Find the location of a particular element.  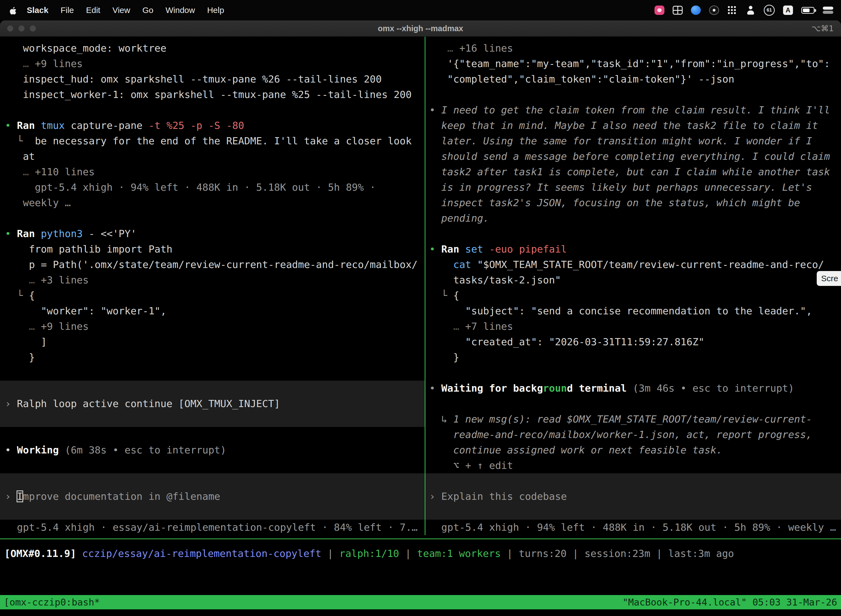

terminal-line: • Waiting for background terminal (3m 46… is located at coordinates (633, 389).